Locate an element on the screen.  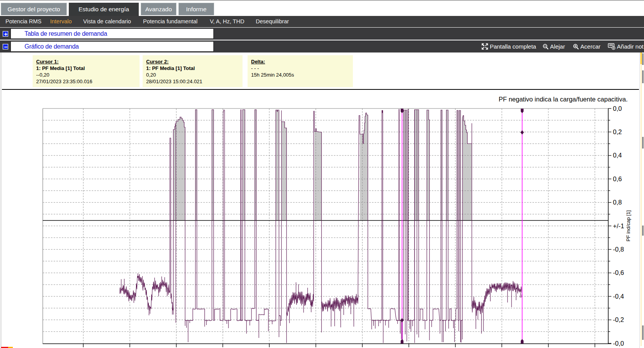
svg-text: -0,4 is located at coordinates (618, 296).